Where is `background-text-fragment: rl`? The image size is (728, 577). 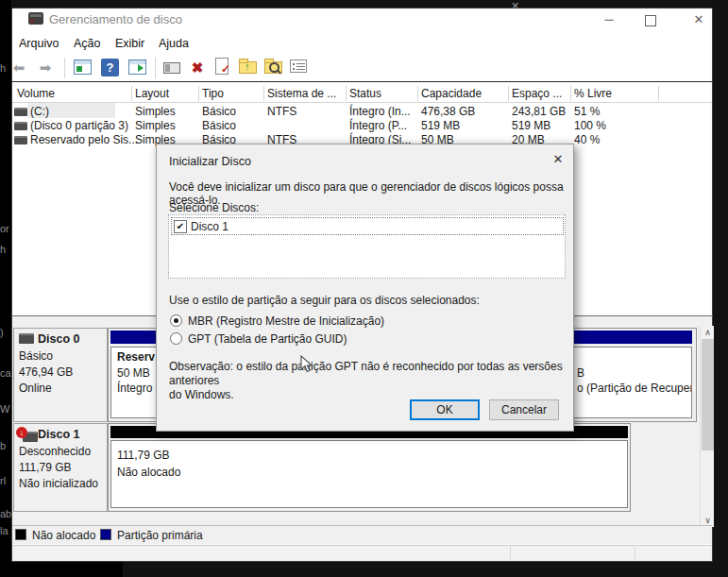
background-text-fragment: rl is located at coordinates (3, 481).